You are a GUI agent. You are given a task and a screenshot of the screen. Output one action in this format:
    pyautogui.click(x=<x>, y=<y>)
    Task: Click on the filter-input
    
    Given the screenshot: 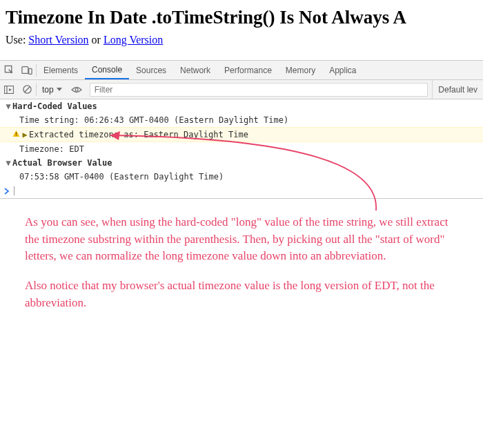 What is the action you would take?
    pyautogui.click(x=259, y=90)
    